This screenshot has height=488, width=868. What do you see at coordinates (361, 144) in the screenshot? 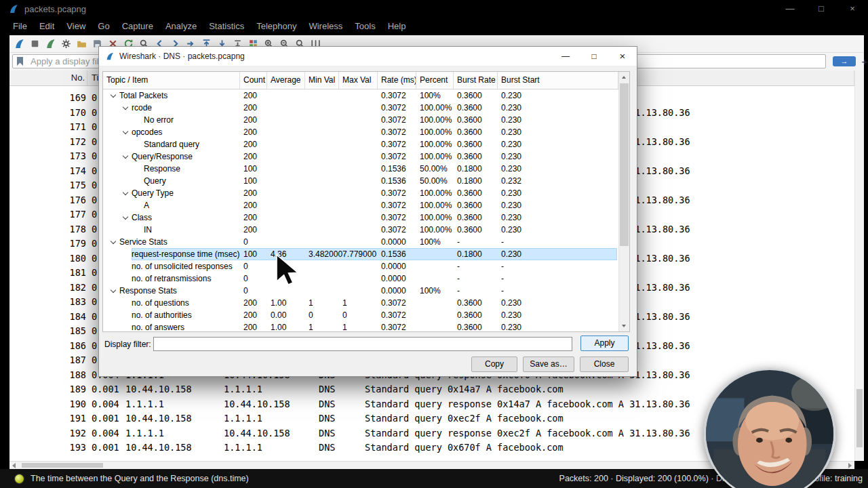
I see `stats-row: Standard query2000.3072100.00%0.36000.23…` at bounding box center [361, 144].